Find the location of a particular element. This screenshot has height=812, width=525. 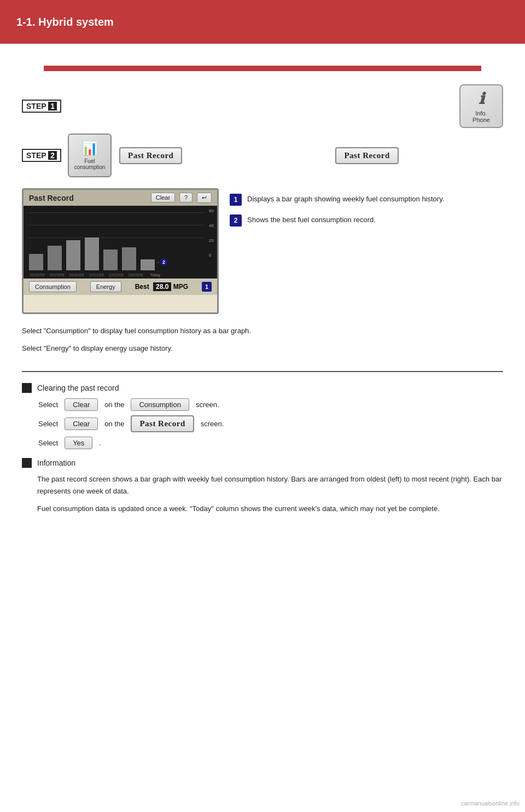

yes-btn: Yes is located at coordinates (79, 443).